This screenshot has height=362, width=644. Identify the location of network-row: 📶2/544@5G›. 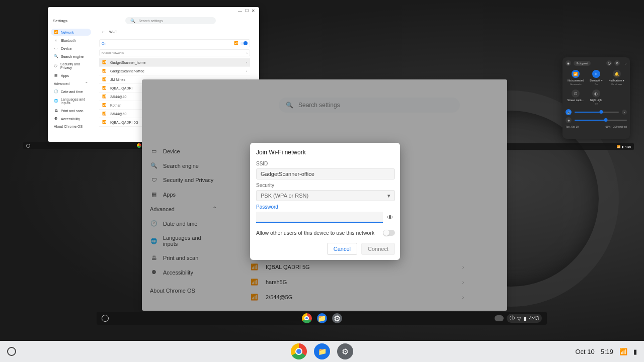
(357, 297).